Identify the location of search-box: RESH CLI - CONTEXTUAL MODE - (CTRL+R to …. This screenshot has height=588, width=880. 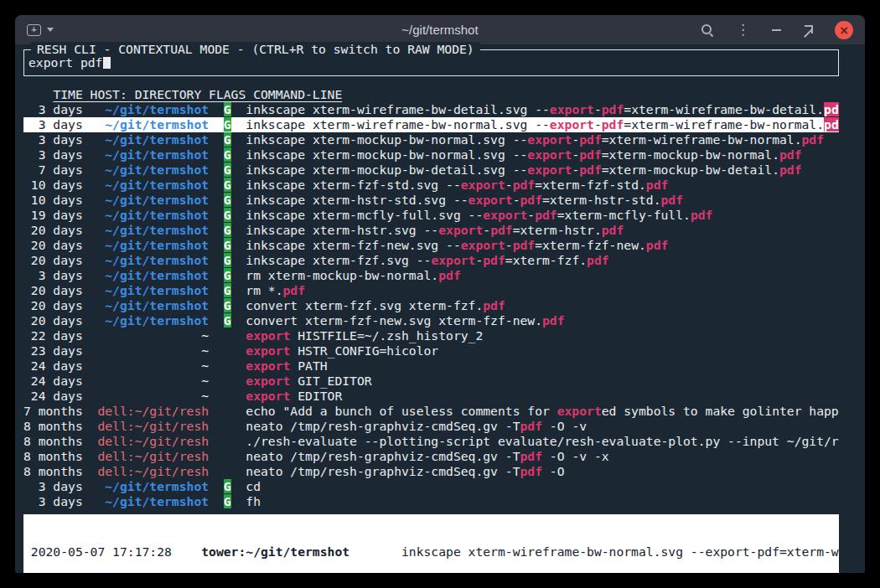
(431, 63).